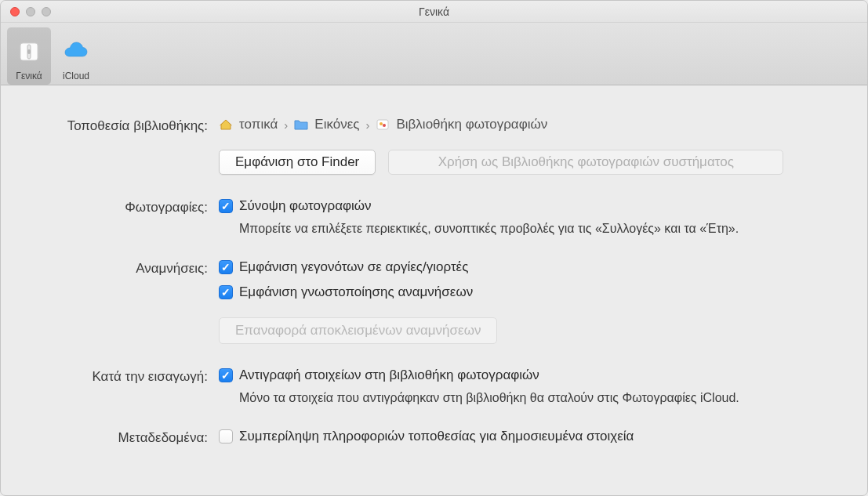 The height and width of the screenshot is (496, 868). I want to click on metadata-label: Μεταδεδομένα:, so click(125, 437).